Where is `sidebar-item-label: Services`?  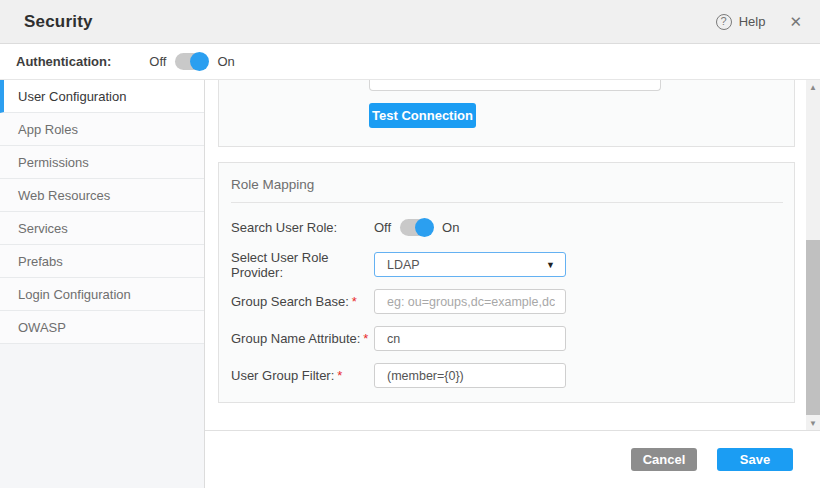 sidebar-item-label: Services is located at coordinates (43, 228).